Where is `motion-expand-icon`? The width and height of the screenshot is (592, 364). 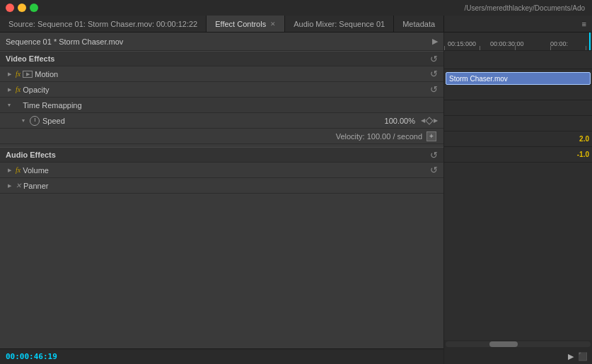 motion-expand-icon is located at coordinates (9, 74).